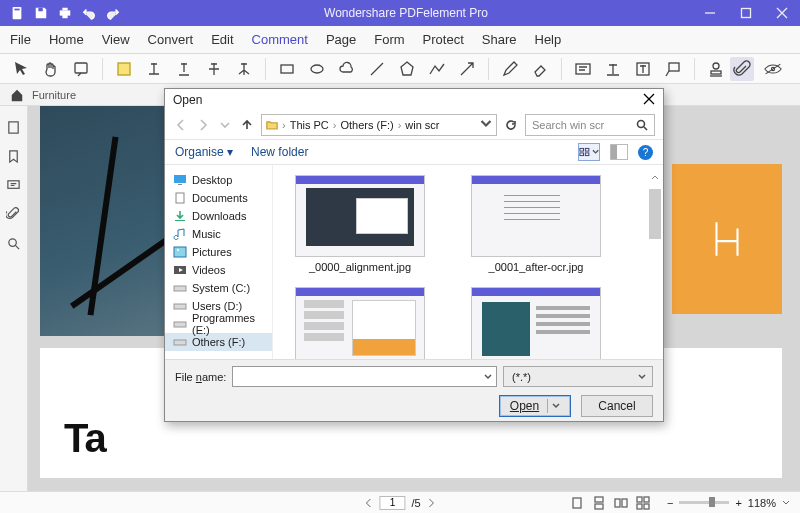 The image size is (800, 513). What do you see at coordinates (364, 376) in the screenshot?
I see `filename-input` at bounding box center [364, 376].